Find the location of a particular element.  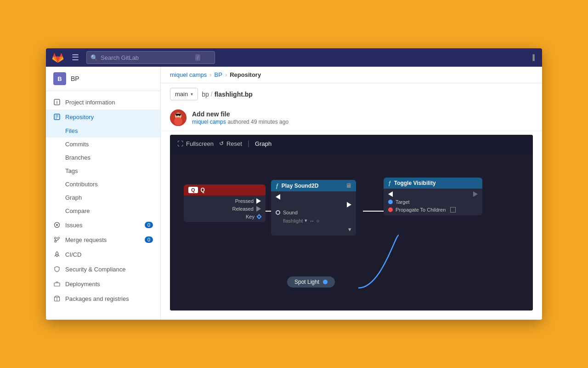

ps2d-bottom-port: ▾ is located at coordinates (313, 229).